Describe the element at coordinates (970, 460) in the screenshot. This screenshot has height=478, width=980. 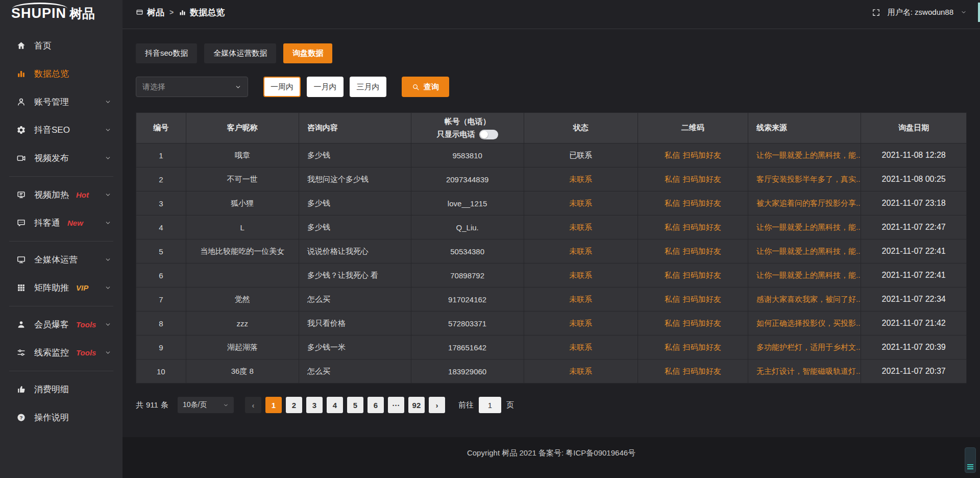
I see `corner-widget` at that location.